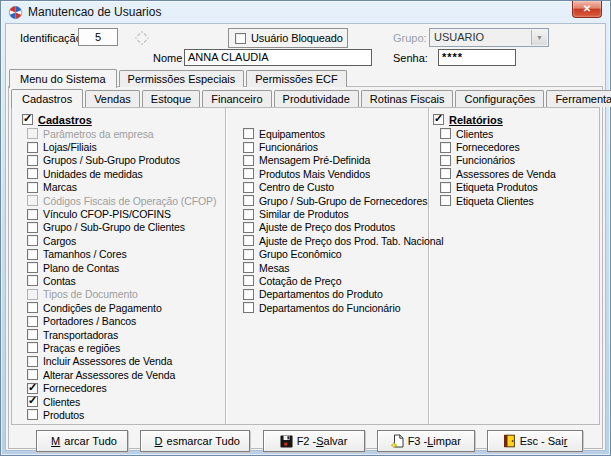 The width and height of the screenshot is (611, 456). I want to click on tab-ferramentas: Ferramentas, so click(578, 98).